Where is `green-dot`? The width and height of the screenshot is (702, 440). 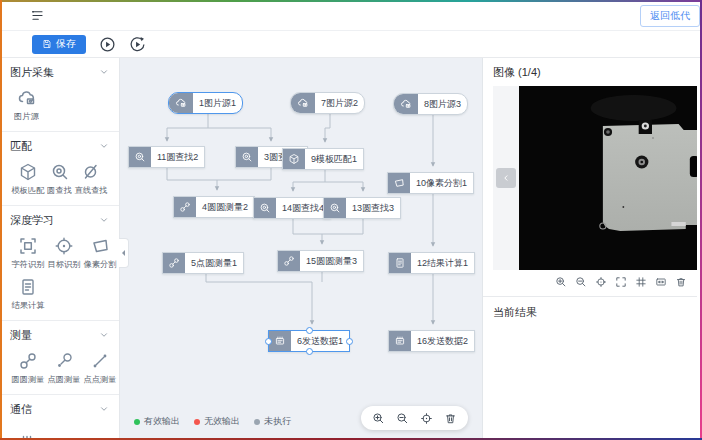
green-dot is located at coordinates (137, 422).